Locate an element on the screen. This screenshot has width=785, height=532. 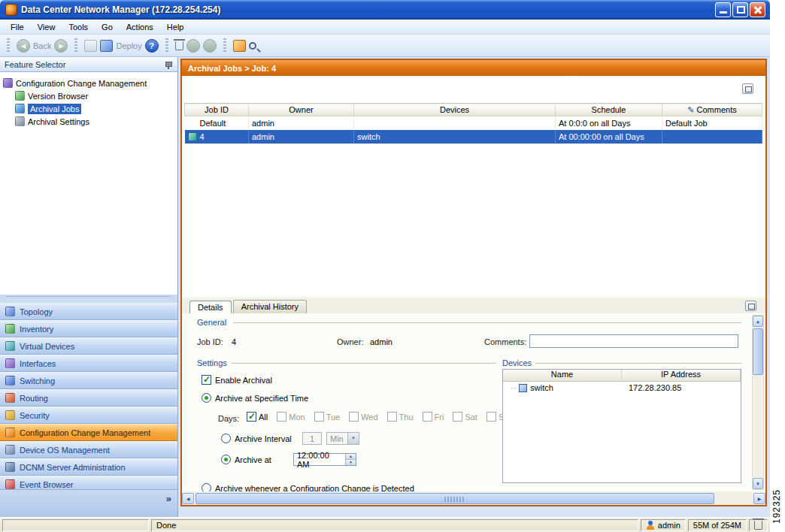
menu-help: Help is located at coordinates (176, 27).